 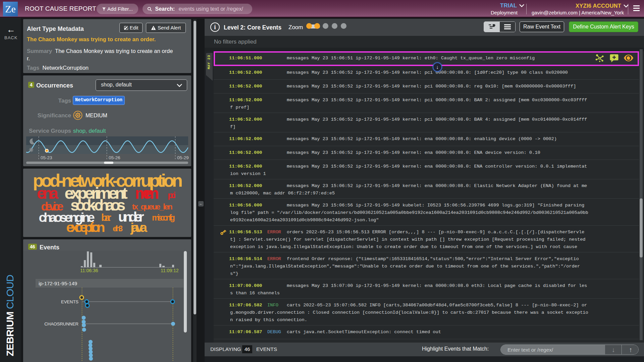 I want to click on svg-text: exception, so click(x=86, y=227).